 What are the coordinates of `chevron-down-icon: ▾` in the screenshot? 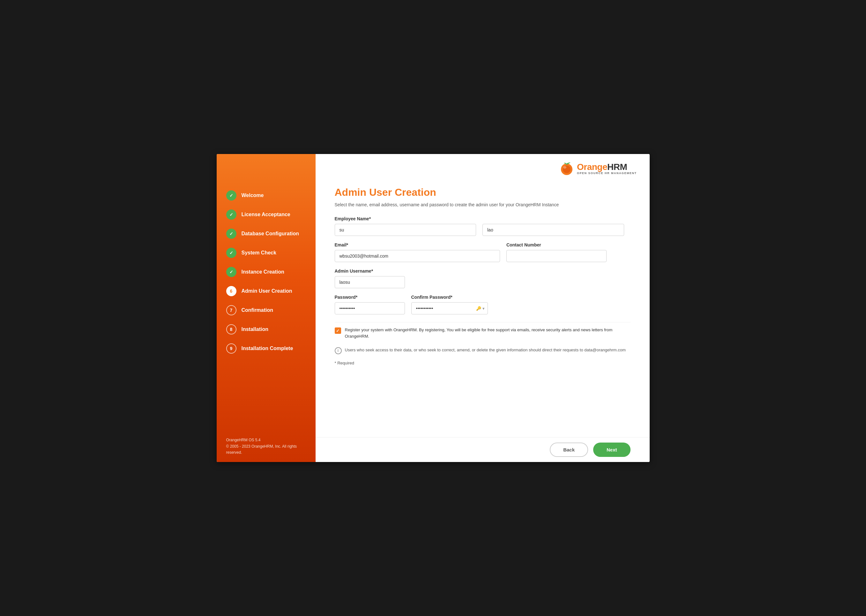 It's located at (483, 309).